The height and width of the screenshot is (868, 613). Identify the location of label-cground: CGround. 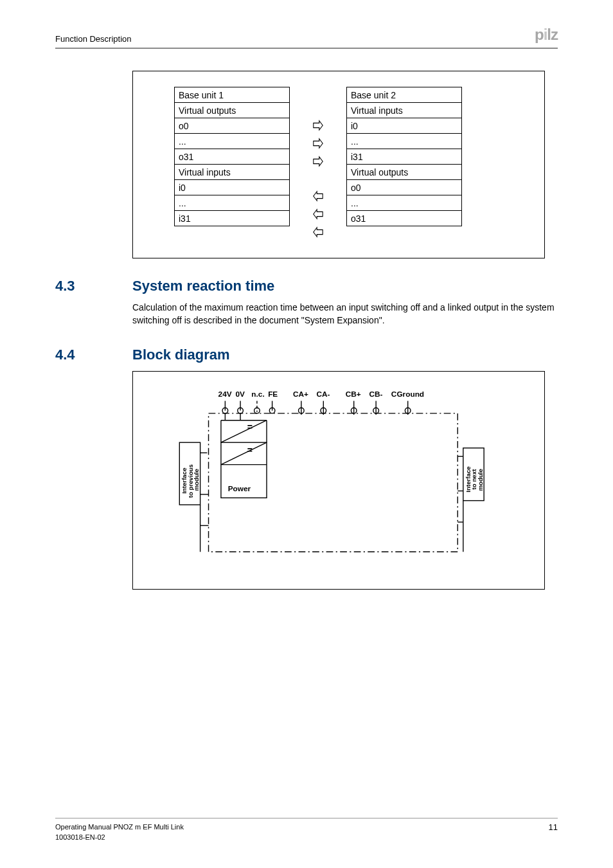
(407, 394).